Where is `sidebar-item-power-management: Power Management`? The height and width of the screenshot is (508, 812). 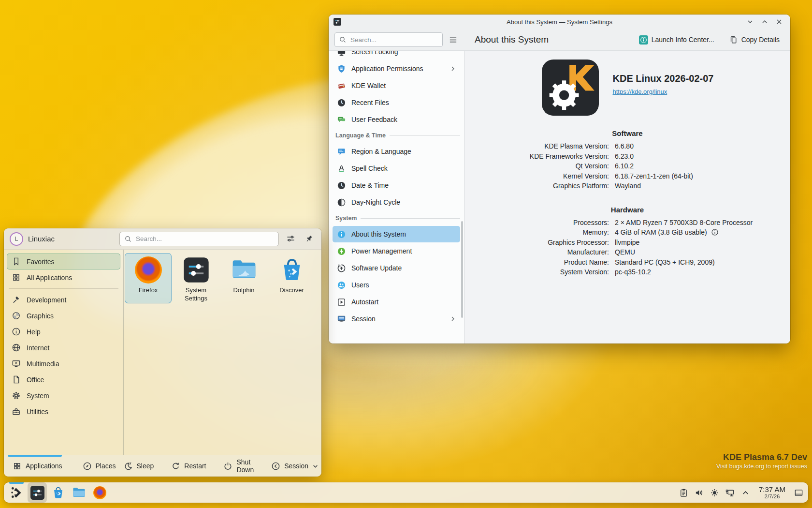 sidebar-item-power-management: Power Management is located at coordinates (396, 251).